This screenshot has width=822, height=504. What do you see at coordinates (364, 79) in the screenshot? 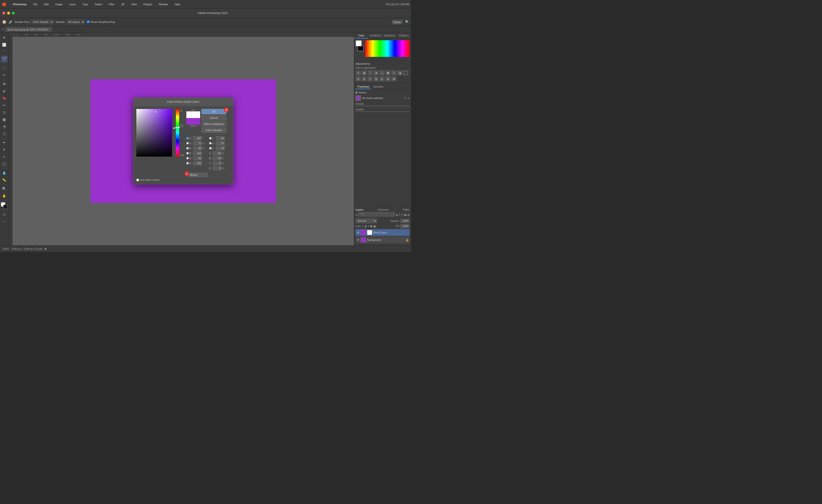
I see `color-lookup-adj-icon: ◈` at bounding box center [364, 79].